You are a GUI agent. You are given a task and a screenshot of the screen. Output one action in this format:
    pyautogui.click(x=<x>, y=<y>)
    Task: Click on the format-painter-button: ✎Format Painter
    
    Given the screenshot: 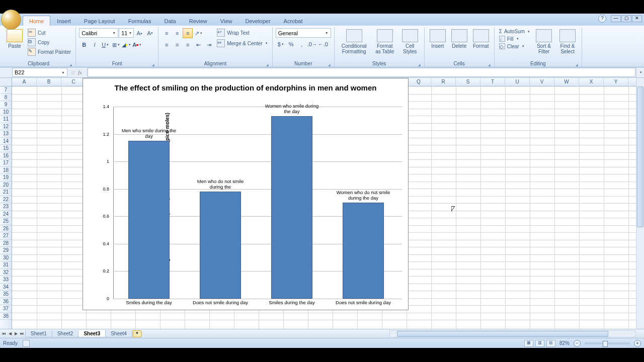 What is the action you would take?
    pyautogui.click(x=49, y=52)
    